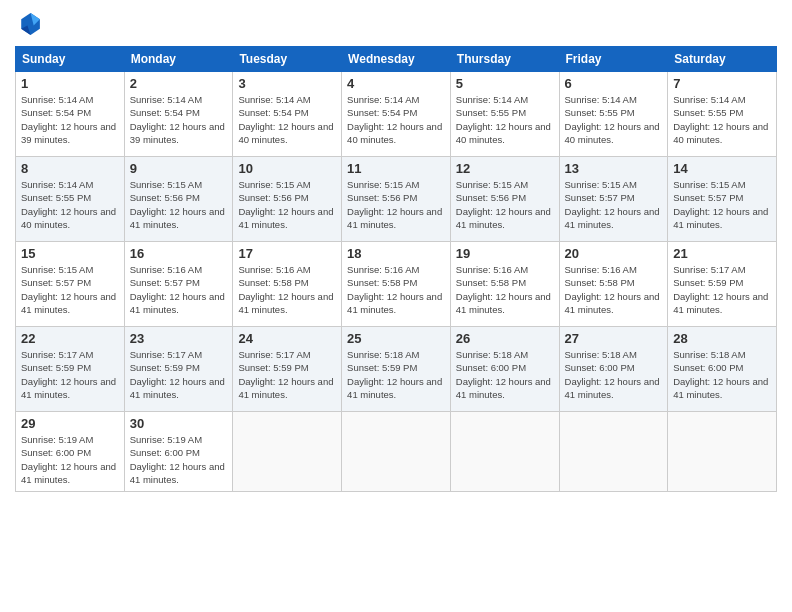 Image resolution: width=792 pixels, height=612 pixels. Describe the element at coordinates (396, 370) in the screenshot. I see `week-row-3: 22Sunrise: 5:17 AMSunset: 5:59 PMDayligh…` at that location.